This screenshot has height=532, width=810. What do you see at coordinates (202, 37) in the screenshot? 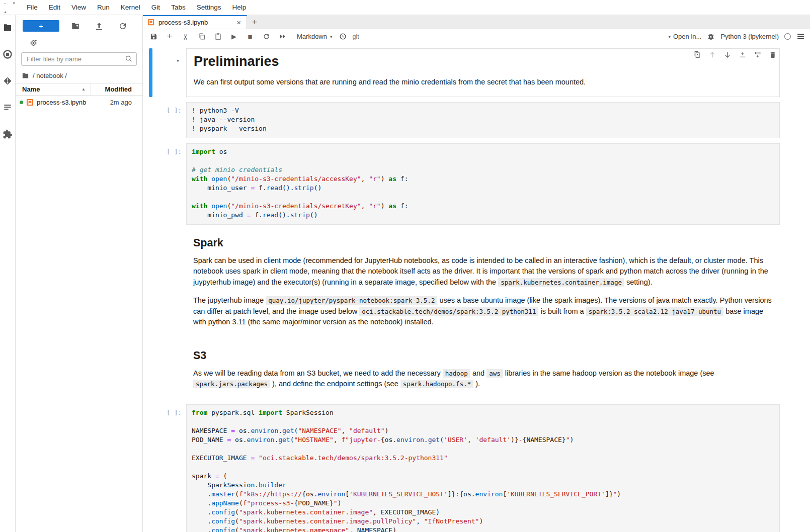
I see `copy-icon` at bounding box center [202, 37].